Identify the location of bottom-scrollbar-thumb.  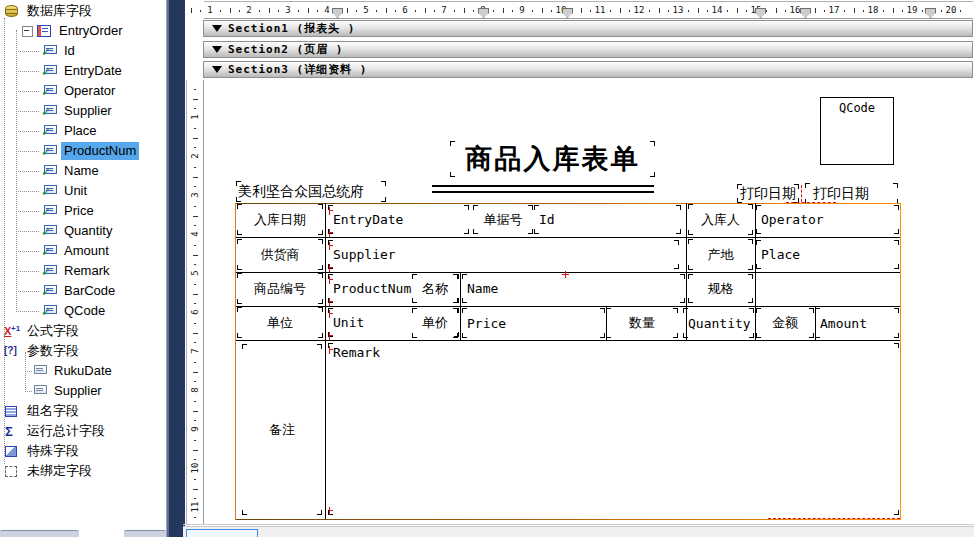
(222, 533).